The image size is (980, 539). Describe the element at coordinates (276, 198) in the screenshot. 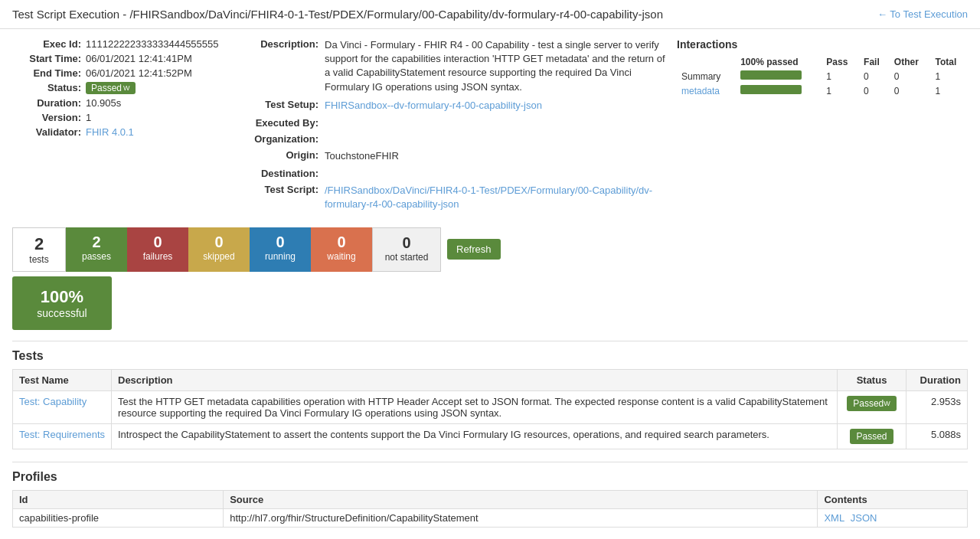

I see `test-script-label: Test Script:` at that location.